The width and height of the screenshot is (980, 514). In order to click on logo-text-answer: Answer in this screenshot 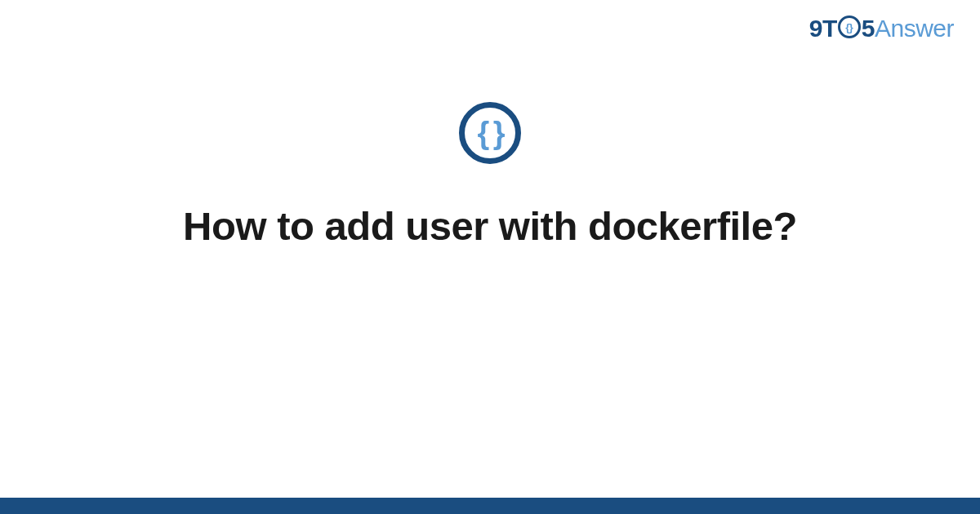, I will do `click(915, 29)`.